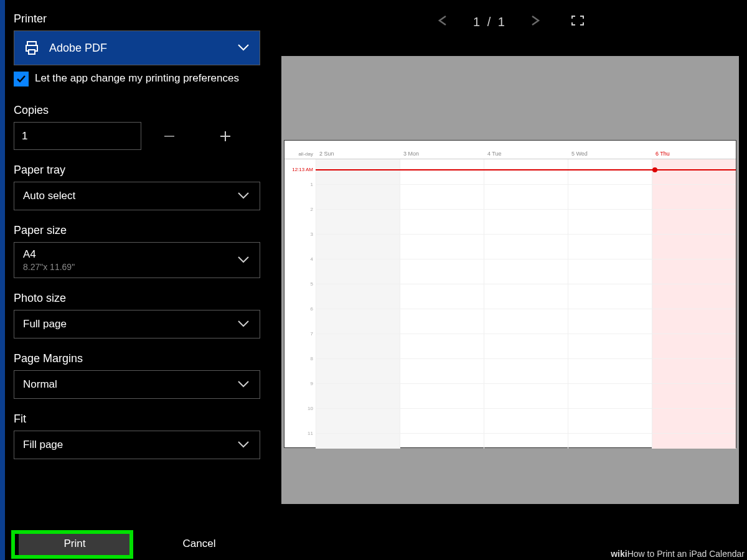 The height and width of the screenshot is (560, 747). Describe the element at coordinates (137, 324) in the screenshot. I see `photo-size-dropdown: Full page` at that location.